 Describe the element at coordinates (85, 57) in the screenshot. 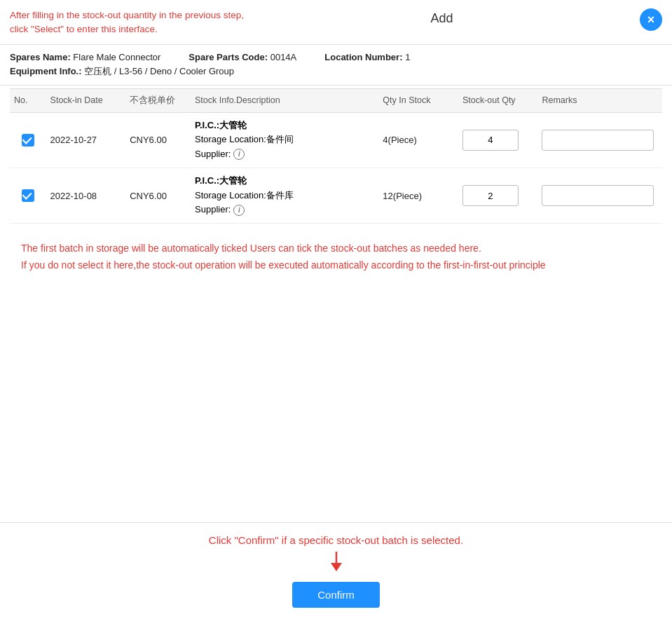

I see `spares-name-item: Spares Name: Flare Male Connector` at that location.